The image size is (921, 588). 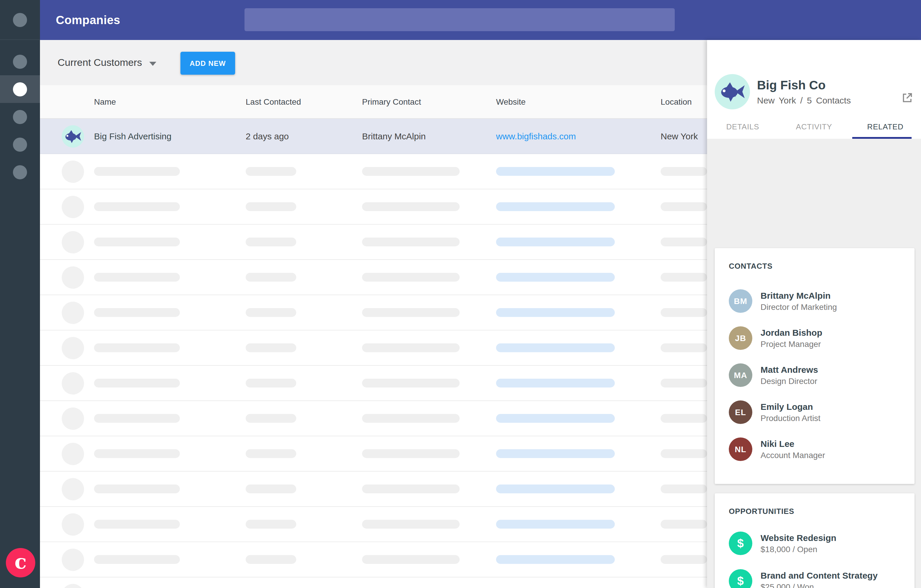 I want to click on contact-item: MA Matt Andrews Design Director, so click(x=815, y=375).